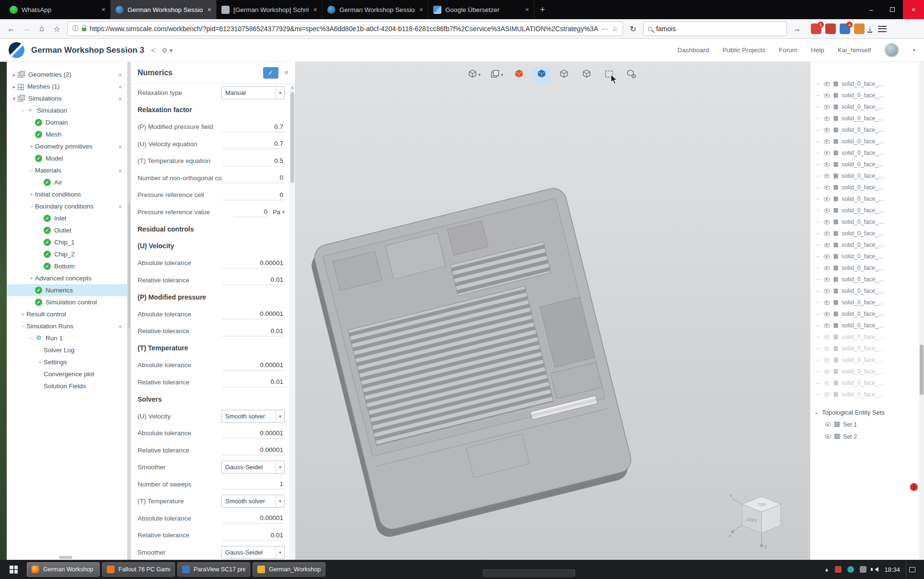 The height and width of the screenshot is (579, 924). What do you see at coordinates (287, 73) in the screenshot?
I see `panel-close-icon: ×` at bounding box center [287, 73].